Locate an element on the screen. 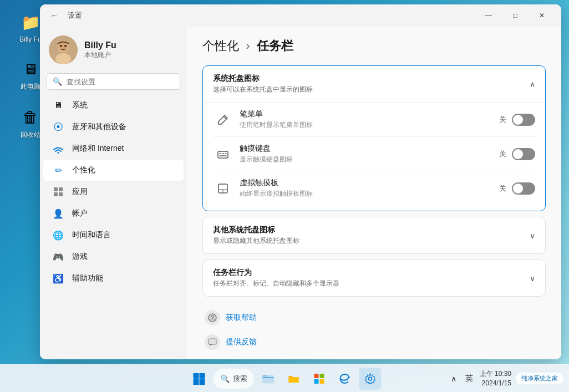 This screenshot has height=392, width=569. pen-menu-toggle is located at coordinates (524, 120).